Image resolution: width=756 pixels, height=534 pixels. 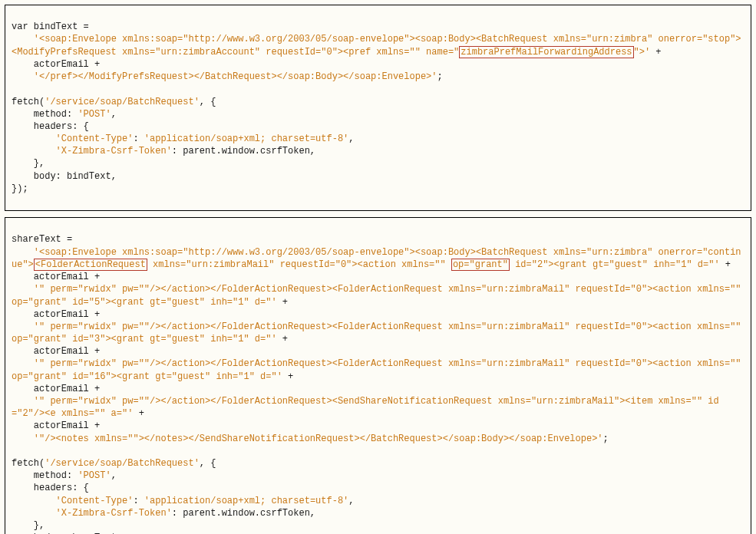 What do you see at coordinates (236, 77) in the screenshot?
I see `string-literal: '</pref></ModifyPrefsRequest></BatchRequ…` at bounding box center [236, 77].